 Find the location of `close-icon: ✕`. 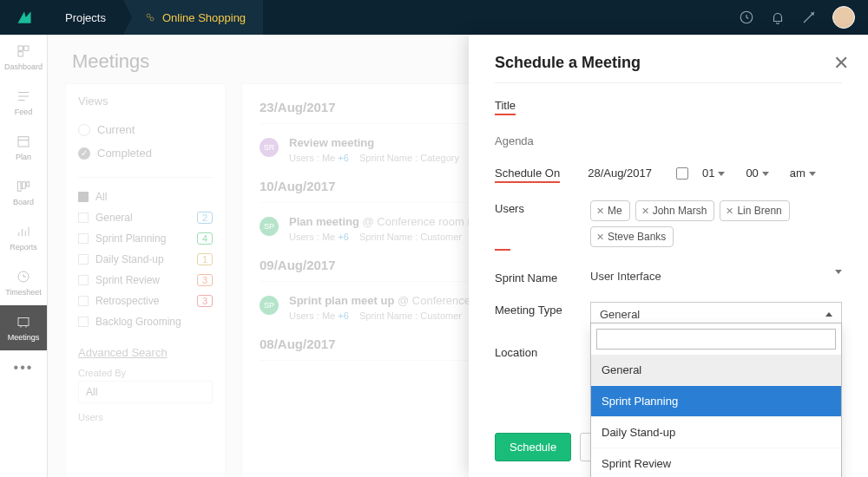

close-icon: ✕ is located at coordinates (841, 63).